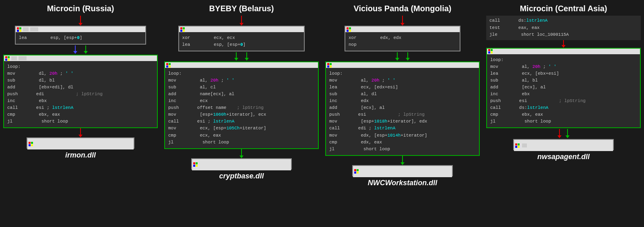  Describe the element at coordinates (564, 133) in the screenshot. I see `col4-bottom-arrows` at that location.